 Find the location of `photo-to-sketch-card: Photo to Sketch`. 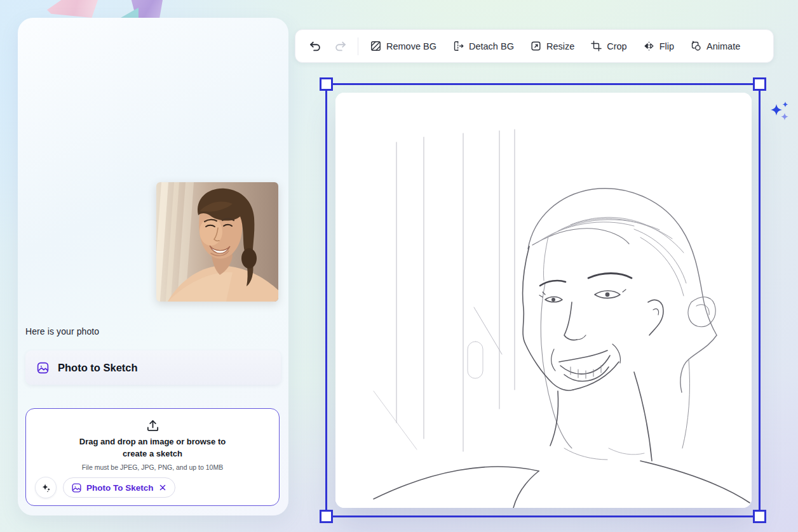

photo-to-sketch-card: Photo to Sketch is located at coordinates (153, 368).